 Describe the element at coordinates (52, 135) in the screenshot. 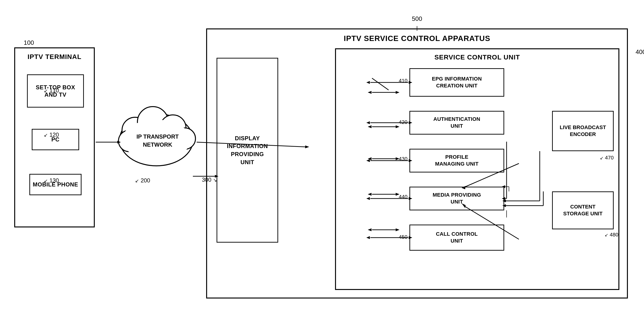

I see `ref-120: ↙ 120` at that location.